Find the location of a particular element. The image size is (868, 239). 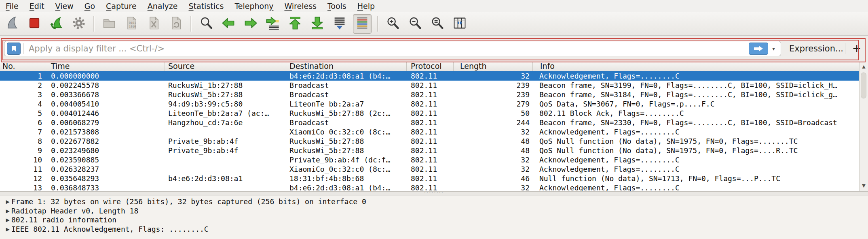

packet-row-5: 50.004012446LiteonTe_bb:2a:a7 (ac:…Rucku… is located at coordinates (429, 113).